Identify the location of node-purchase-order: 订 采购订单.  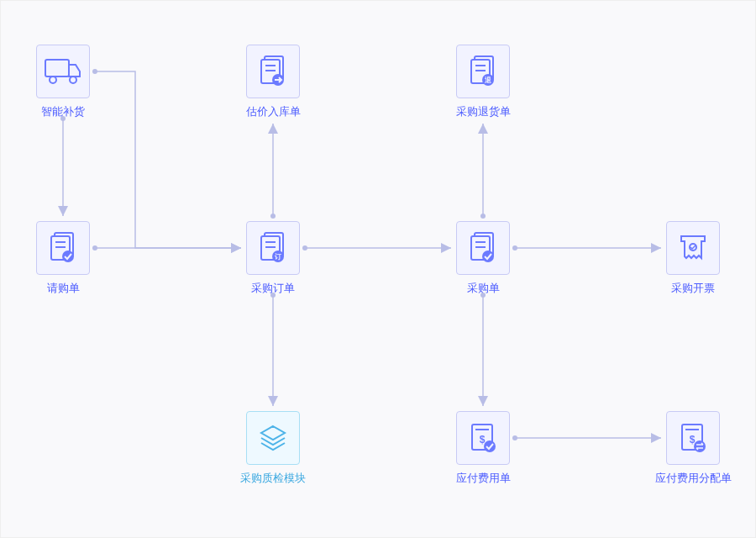
(273, 248).